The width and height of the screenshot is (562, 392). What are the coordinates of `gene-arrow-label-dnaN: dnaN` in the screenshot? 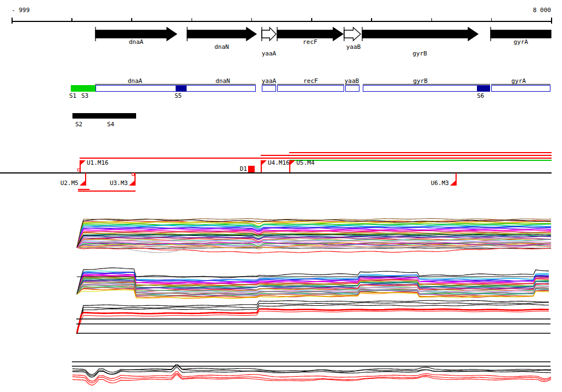 It's located at (222, 47).